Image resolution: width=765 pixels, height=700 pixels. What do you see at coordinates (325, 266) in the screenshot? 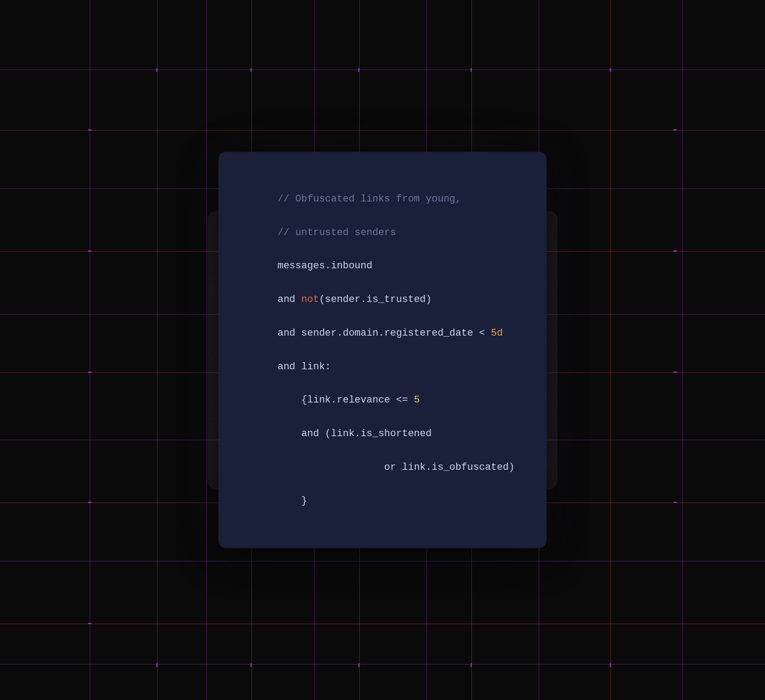
I see `code-line-1: messages.inbound` at bounding box center [325, 266].